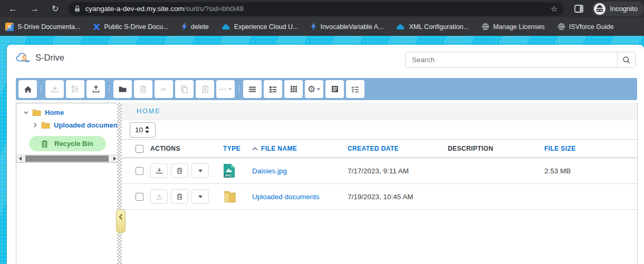 The image size is (644, 264). Describe the element at coordinates (485, 26) in the screenshot. I see `globe-icon` at that location.